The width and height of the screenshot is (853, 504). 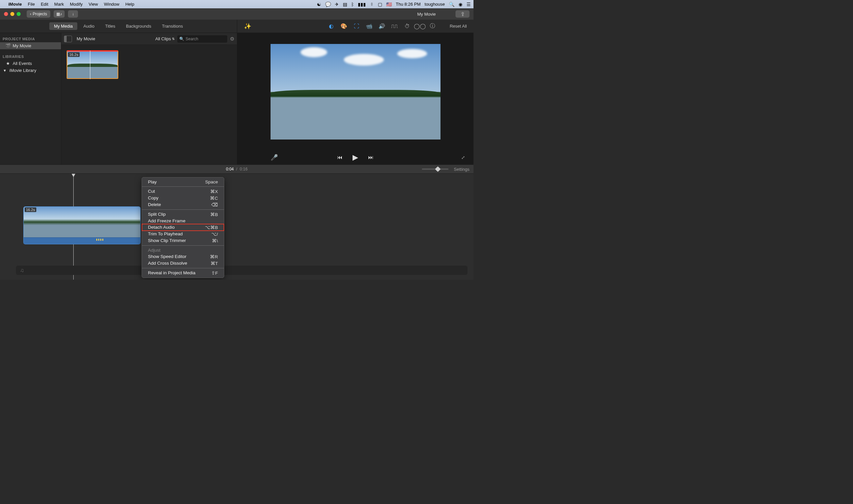 What do you see at coordinates (5, 71) in the screenshot?
I see `disclosure-triangle-icon: ▾` at bounding box center [5, 71].